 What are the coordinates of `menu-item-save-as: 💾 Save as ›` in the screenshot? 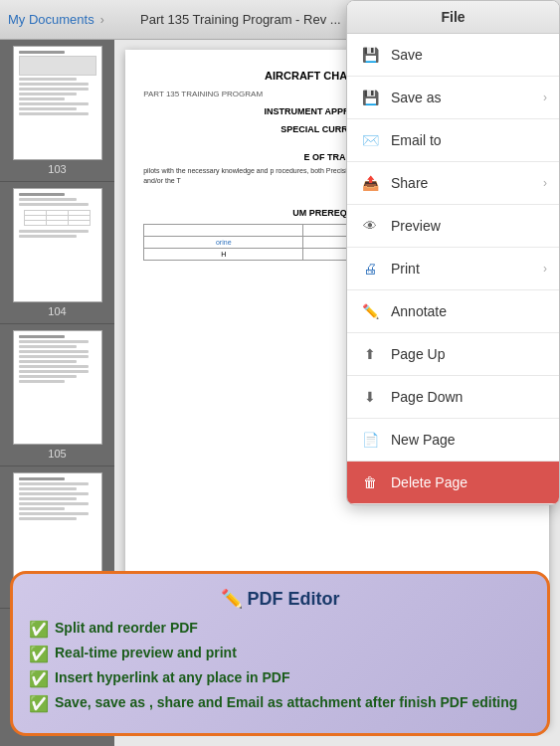 It's located at (454, 97).